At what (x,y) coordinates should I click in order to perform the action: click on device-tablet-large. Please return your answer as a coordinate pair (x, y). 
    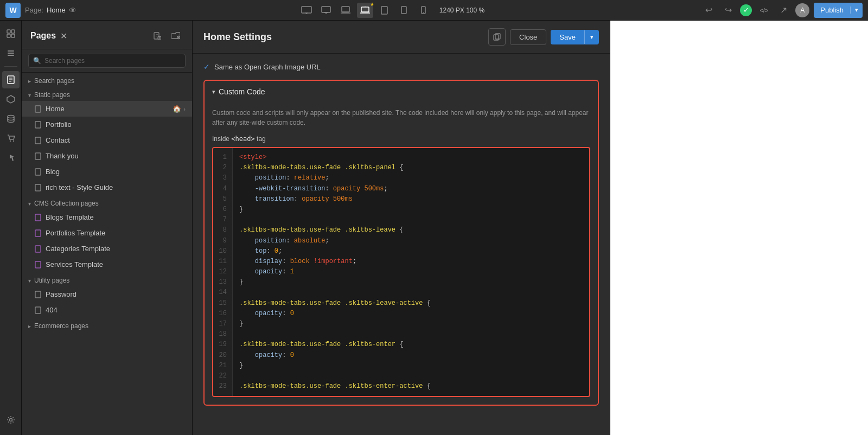
    Looking at the image, I should click on (385, 10).